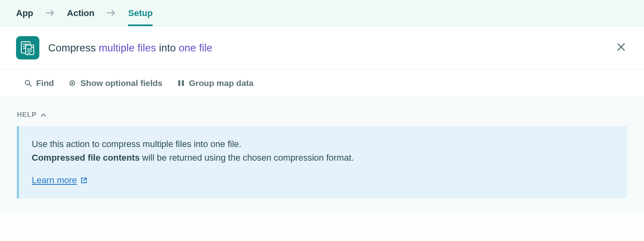  What do you see at coordinates (72, 83) in the screenshot?
I see `eye-icon` at bounding box center [72, 83].